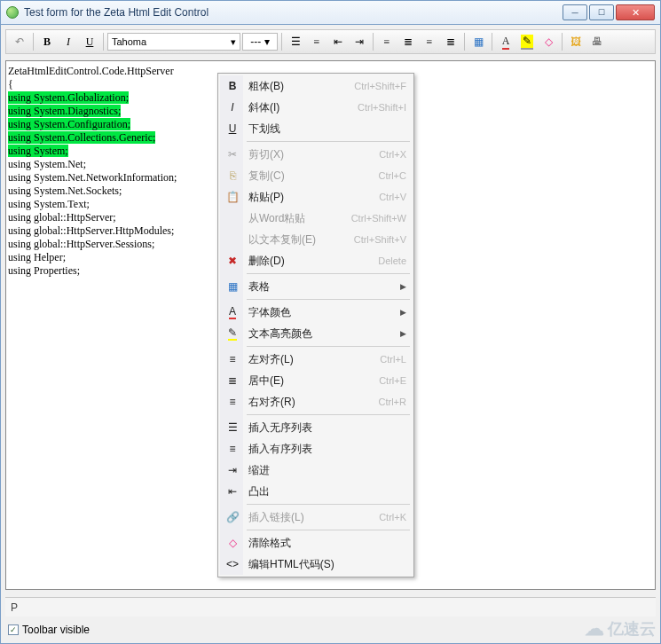 This screenshot has width=661, height=644. I want to click on table-icon: ▦, so click(232, 287).